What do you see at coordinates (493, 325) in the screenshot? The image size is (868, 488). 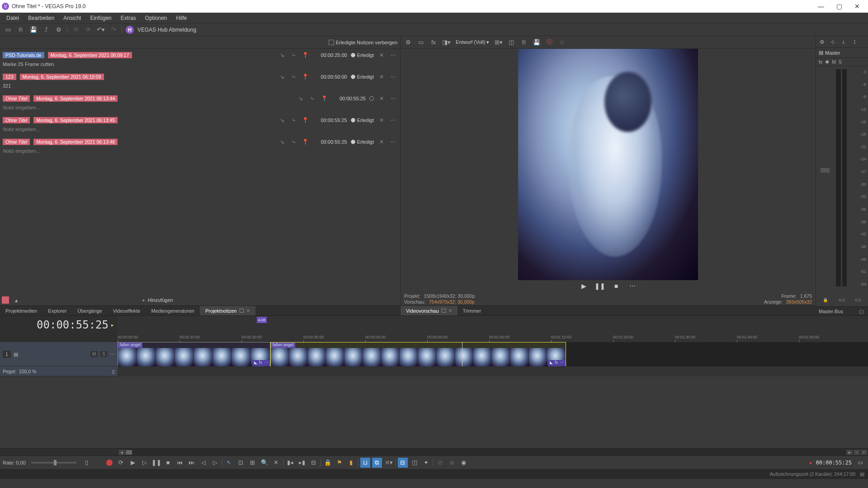 I see `marker-lane: 4-35` at bounding box center [493, 325].